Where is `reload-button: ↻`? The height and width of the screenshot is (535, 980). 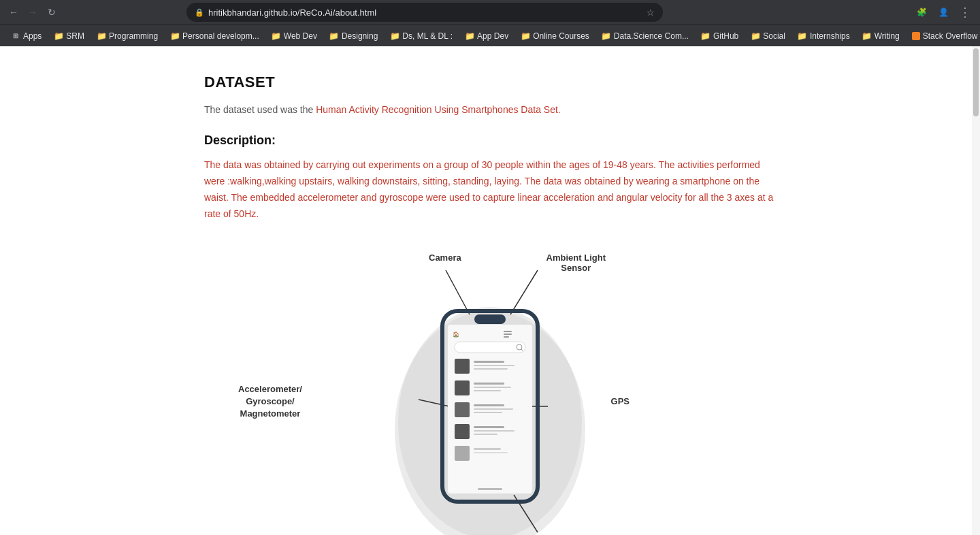 reload-button: ↻ is located at coordinates (52, 12).